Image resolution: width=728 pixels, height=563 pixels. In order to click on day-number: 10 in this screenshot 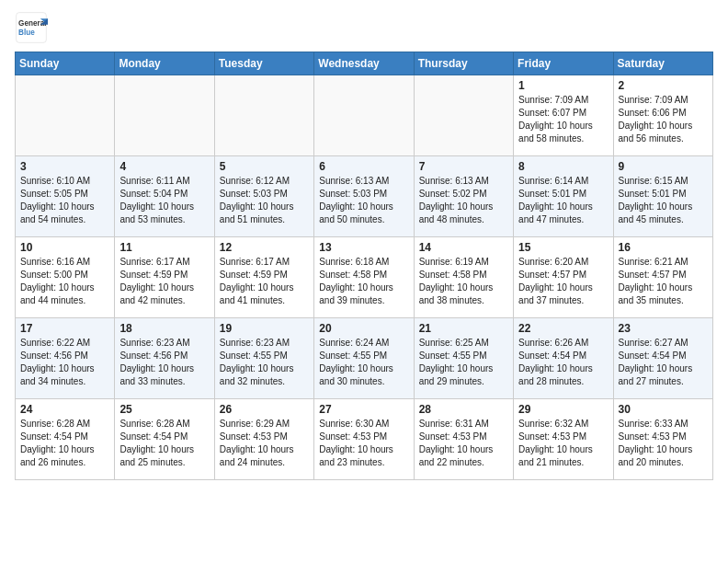, I will do `click(64, 247)`.